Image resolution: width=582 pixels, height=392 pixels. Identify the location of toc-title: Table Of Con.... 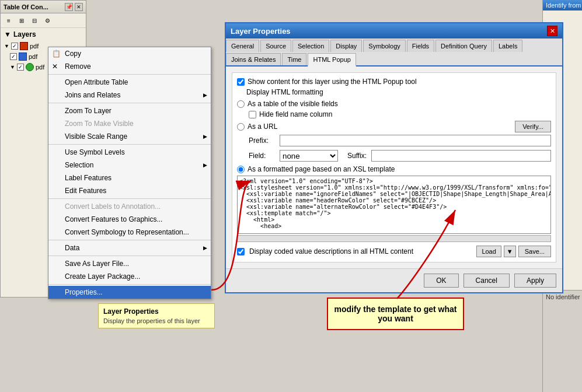
(26, 7).